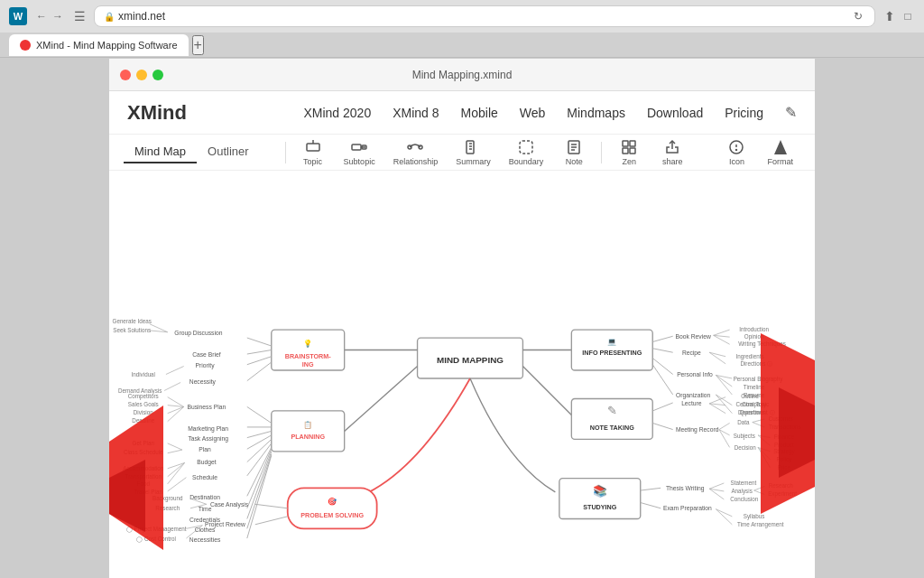 The image size is (924, 578). What do you see at coordinates (205, 497) in the screenshot?
I see `svg-text: Destination` at bounding box center [205, 497].